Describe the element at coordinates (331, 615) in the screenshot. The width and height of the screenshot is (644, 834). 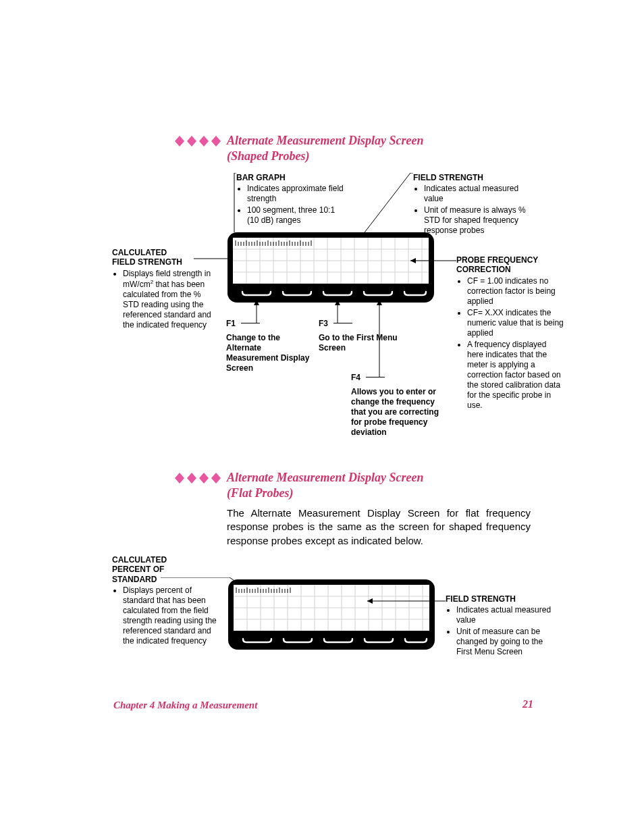
I see `lcd-device-flat` at that location.